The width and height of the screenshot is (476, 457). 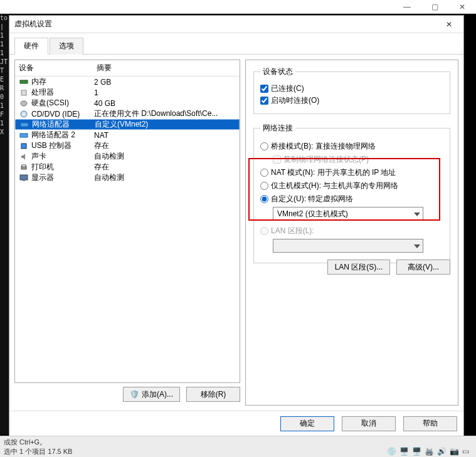 I want to click on hardware-row-name: 处理器, so click(x=43, y=93).